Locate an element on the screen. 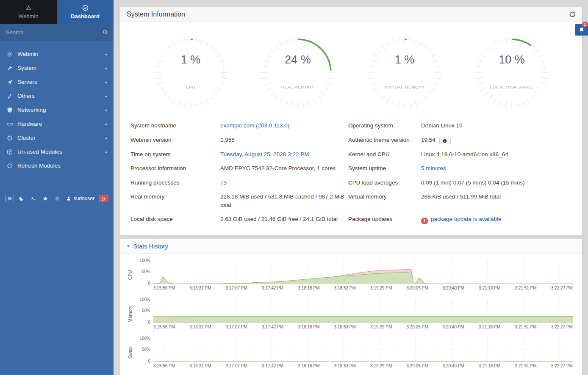 The image size is (588, 375). sidebar-item-servers: Servers◂ is located at coordinates (57, 82).